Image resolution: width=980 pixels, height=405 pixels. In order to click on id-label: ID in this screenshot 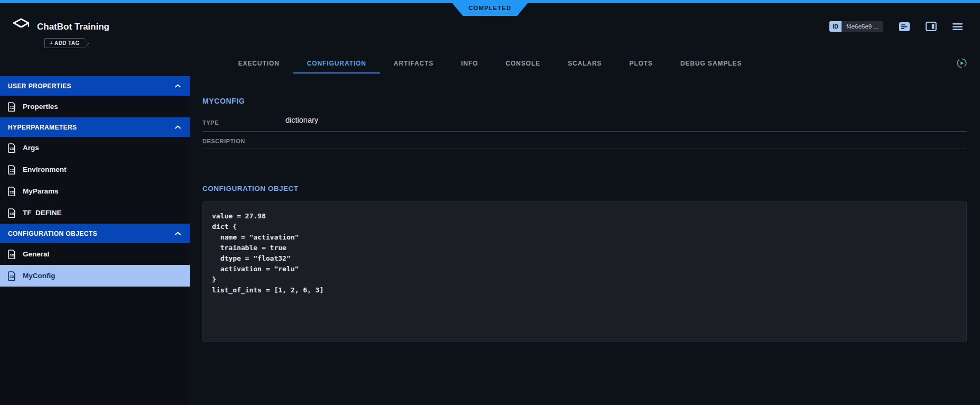, I will do `click(835, 26)`.